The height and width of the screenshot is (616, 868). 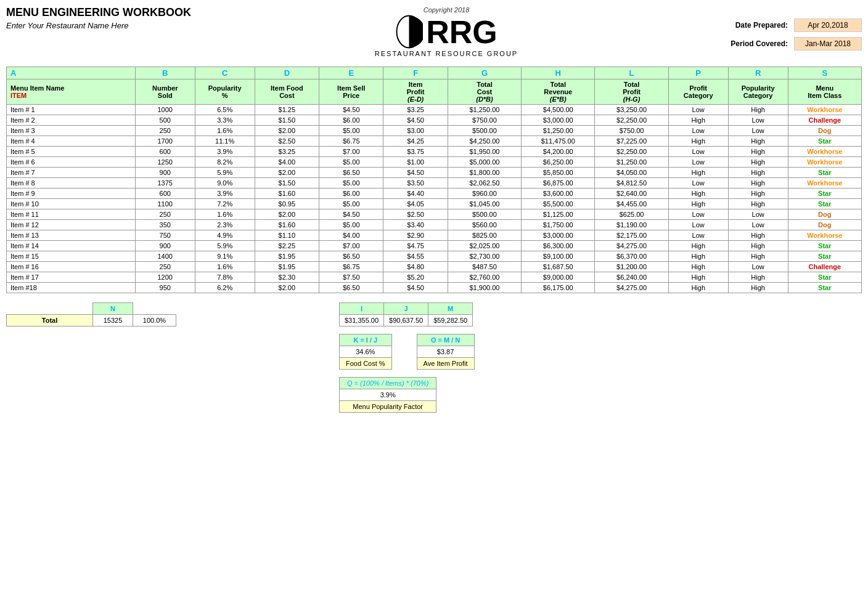 What do you see at coordinates (416, 110) in the screenshot?
I see `cell-f: $3.25` at bounding box center [416, 110].